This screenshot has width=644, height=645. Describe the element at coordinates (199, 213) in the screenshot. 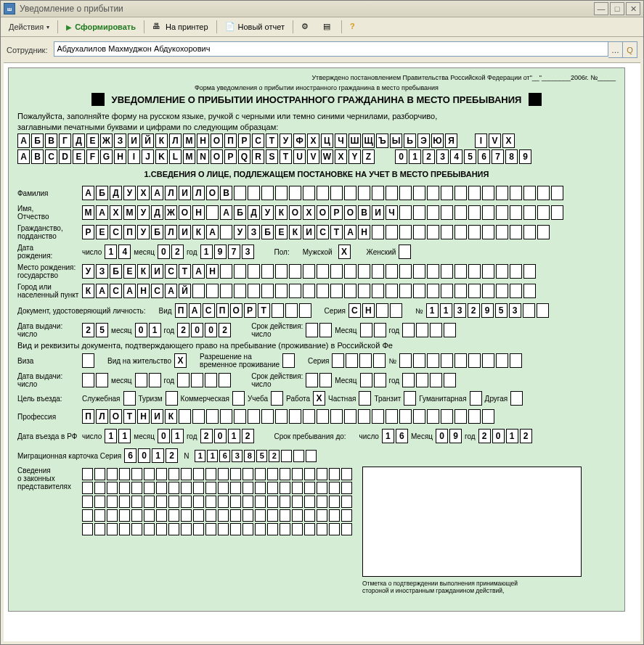

I see `cell: Н` at that location.